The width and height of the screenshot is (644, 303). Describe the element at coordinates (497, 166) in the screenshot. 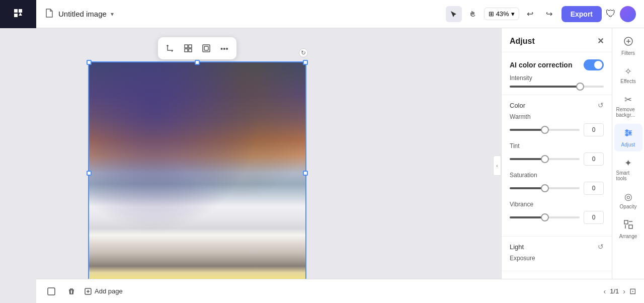

I see `panel-collapse-button: ‹` at that location.